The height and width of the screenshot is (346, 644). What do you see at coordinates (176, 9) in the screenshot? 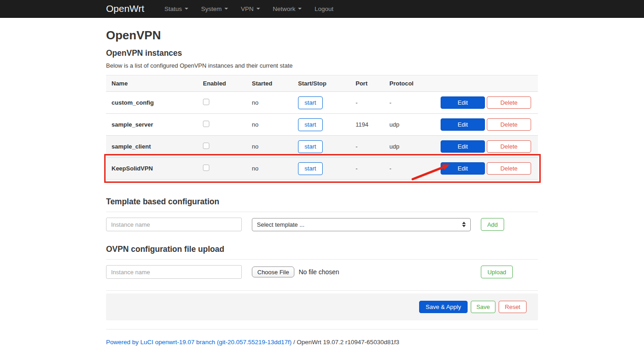
I see `nav-item-status: Status` at bounding box center [176, 9].